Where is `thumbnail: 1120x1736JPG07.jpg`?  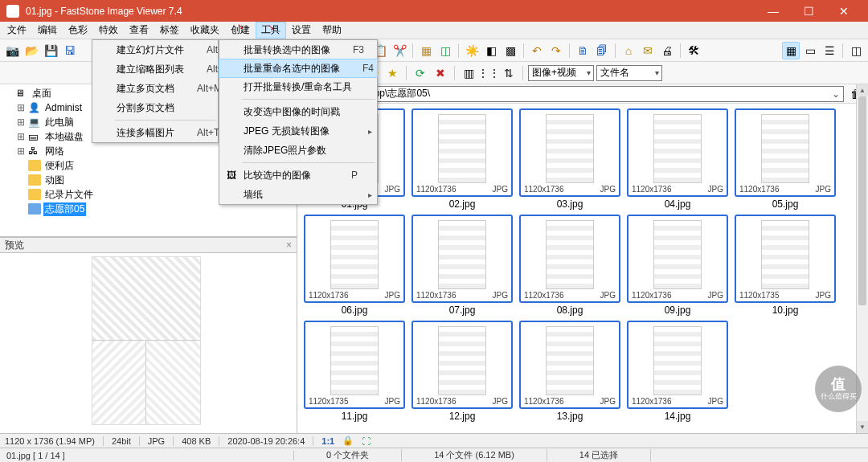 thumbnail: 1120x1736JPG07.jpg is located at coordinates (462, 265).